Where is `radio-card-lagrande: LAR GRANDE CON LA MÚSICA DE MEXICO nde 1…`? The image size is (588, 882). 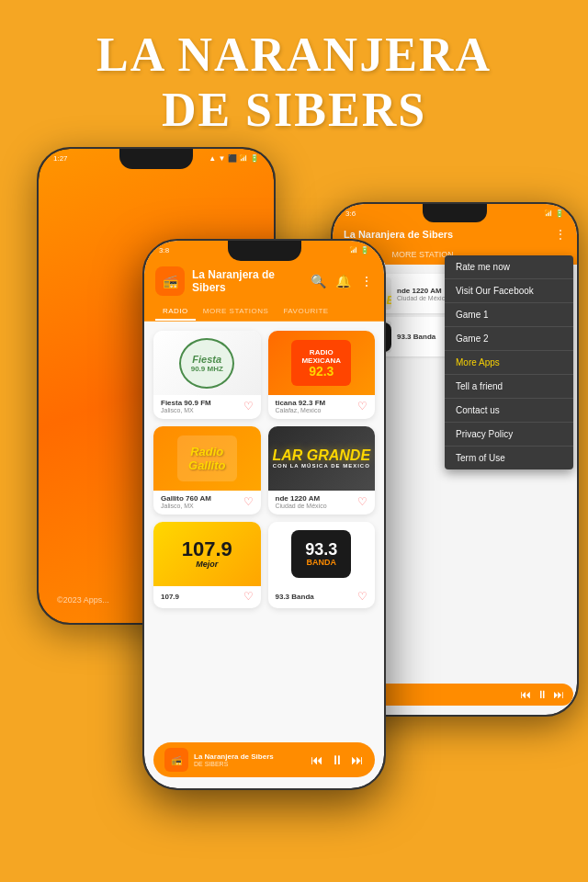 radio-card-lagrande: LAR GRANDE CON LA MÚSICA DE MEXICO nde 1… is located at coordinates (322, 470).